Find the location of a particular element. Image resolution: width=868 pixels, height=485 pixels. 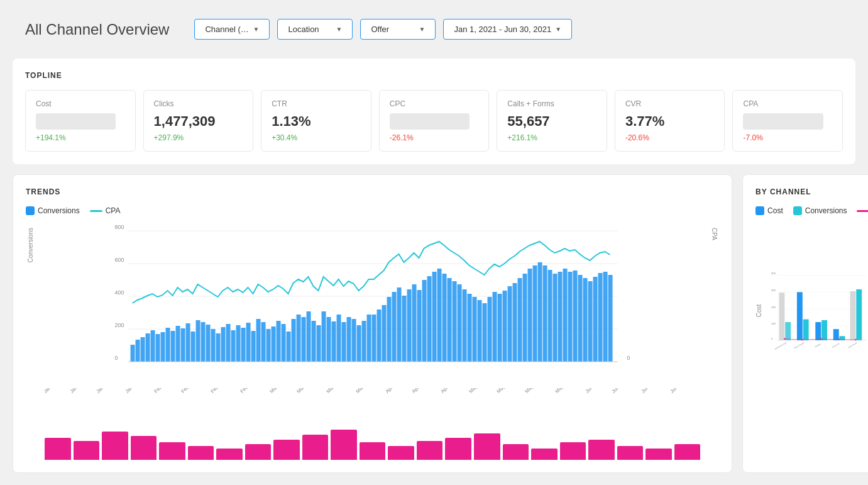

cost-legend-label: Cost is located at coordinates (776, 211).